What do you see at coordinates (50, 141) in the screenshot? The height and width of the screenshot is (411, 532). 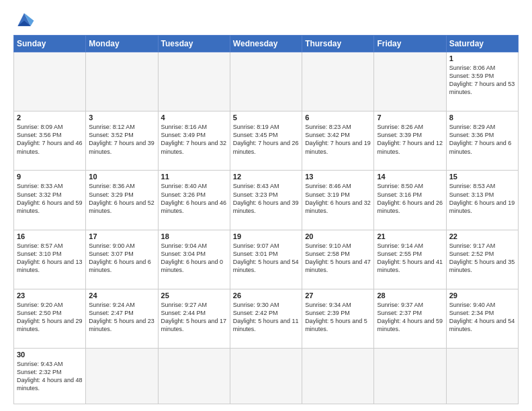 I see `calendar-cell: 2Sunrise: 8:09 AM Sunset: 3:56 PM Daylig…` at bounding box center [50, 141].